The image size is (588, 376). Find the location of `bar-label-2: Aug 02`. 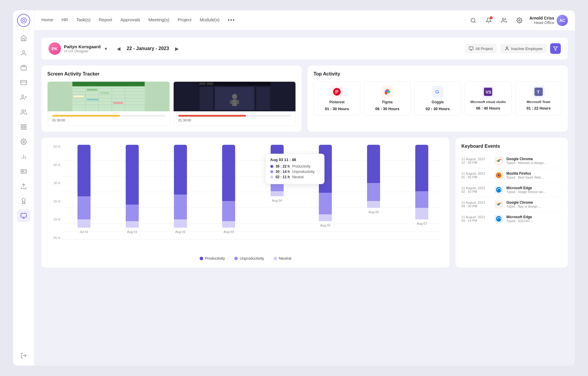

bar-label-2: Aug 02 is located at coordinates (180, 232).